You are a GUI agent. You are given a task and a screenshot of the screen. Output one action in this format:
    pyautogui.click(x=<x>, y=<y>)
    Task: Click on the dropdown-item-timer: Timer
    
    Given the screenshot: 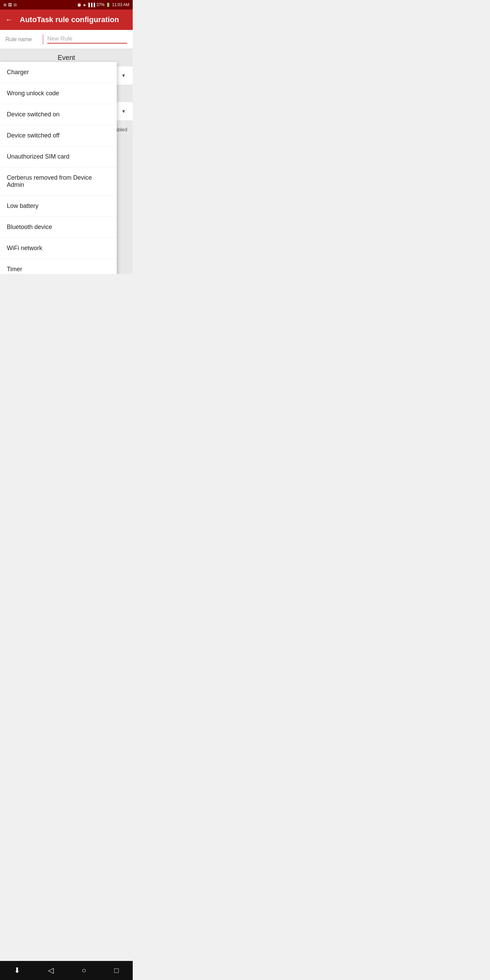 What is the action you would take?
    pyautogui.click(x=59, y=266)
    